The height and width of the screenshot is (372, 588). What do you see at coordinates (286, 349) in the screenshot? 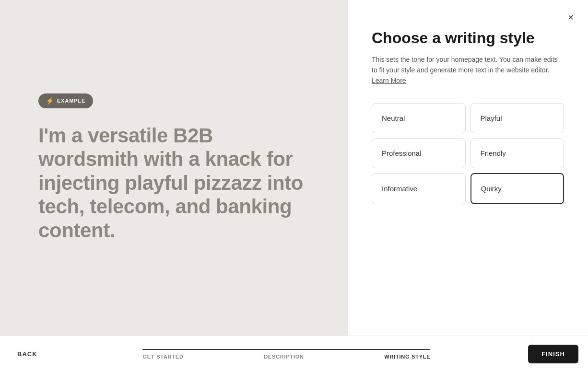
I see `progress-bar-fill` at bounding box center [286, 349].